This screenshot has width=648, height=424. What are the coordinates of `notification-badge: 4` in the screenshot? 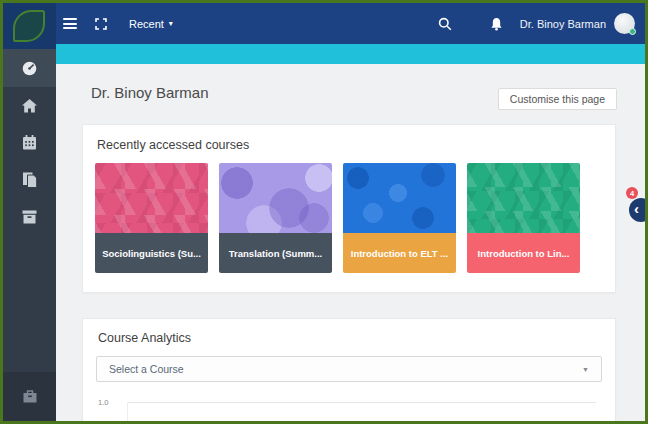 It's located at (632, 193).